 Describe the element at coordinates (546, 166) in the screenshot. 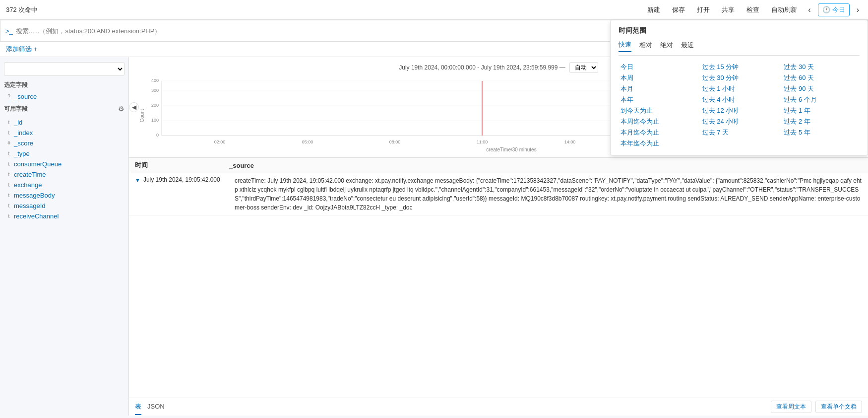

I see `col-source-header: _source` at that location.